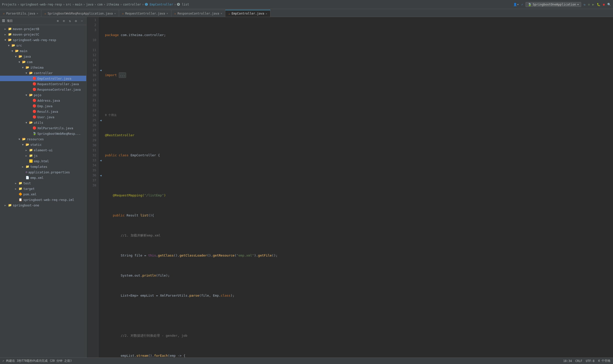  I want to click on ln-28: 28, so click(91, 135).